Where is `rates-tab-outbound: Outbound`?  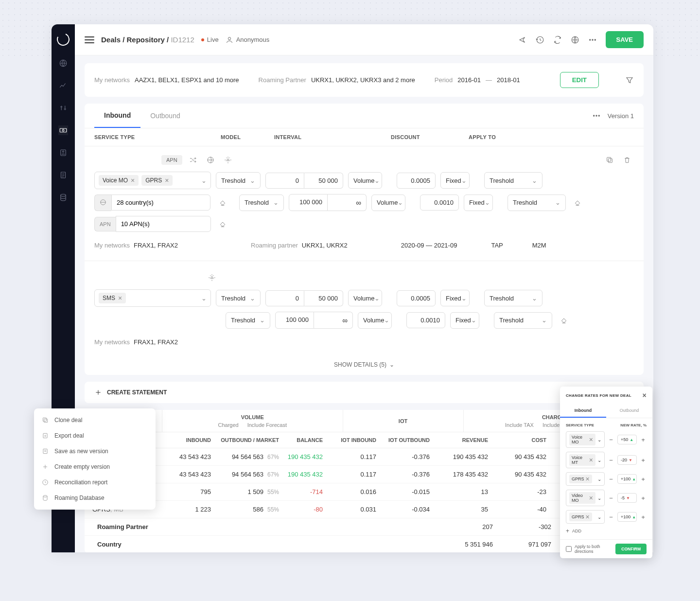
rates-tab-outbound: Outbound is located at coordinates (629, 411).